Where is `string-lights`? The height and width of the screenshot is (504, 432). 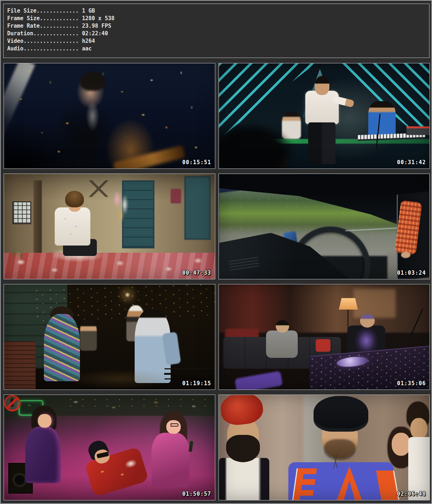
string-lights is located at coordinates (139, 403).